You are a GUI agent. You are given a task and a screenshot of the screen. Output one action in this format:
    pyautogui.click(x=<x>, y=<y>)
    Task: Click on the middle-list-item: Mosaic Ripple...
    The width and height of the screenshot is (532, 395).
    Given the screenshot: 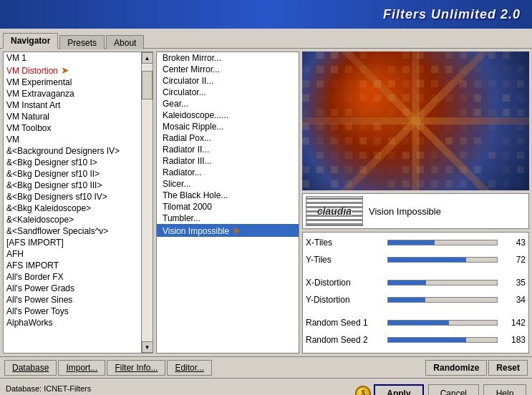 What is the action you would take?
    pyautogui.click(x=228, y=127)
    